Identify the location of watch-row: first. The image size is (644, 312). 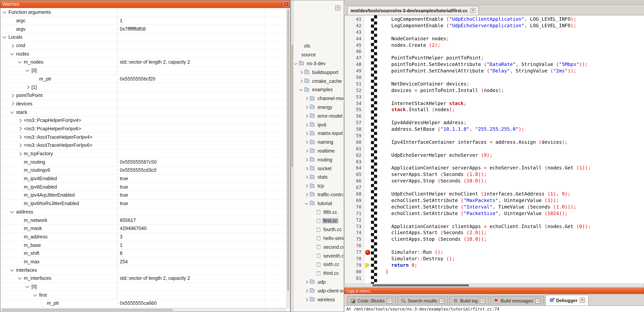
(144, 295).